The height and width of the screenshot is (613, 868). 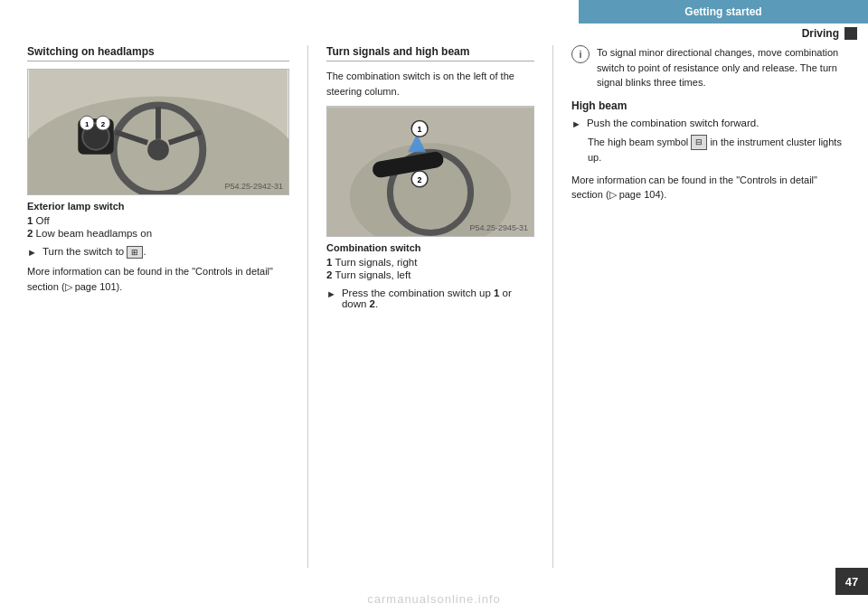 I want to click on mid-image-label: P54.25-2945-31, so click(x=499, y=228).